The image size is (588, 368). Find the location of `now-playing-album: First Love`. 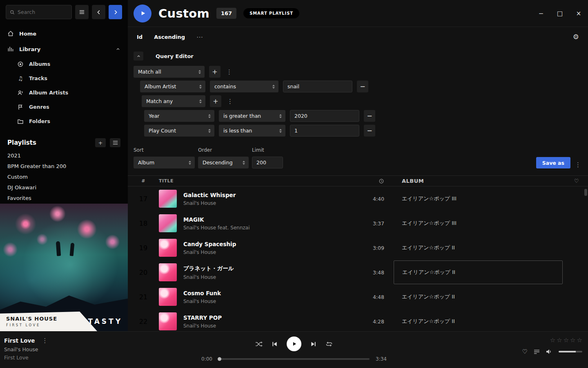

now-playing-album: First Love is located at coordinates (27, 357).